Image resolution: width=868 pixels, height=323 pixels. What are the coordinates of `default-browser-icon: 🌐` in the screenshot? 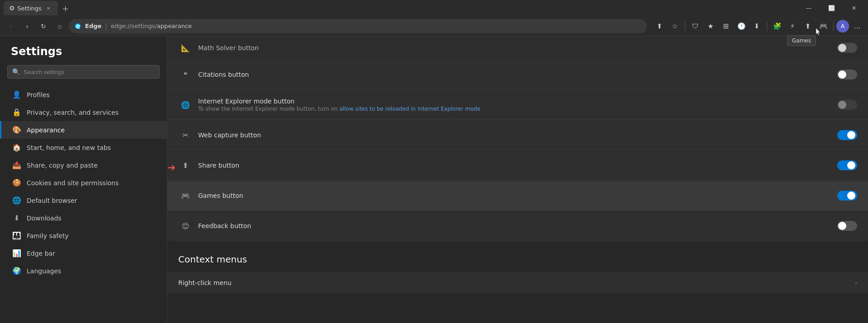 It's located at (17, 201).